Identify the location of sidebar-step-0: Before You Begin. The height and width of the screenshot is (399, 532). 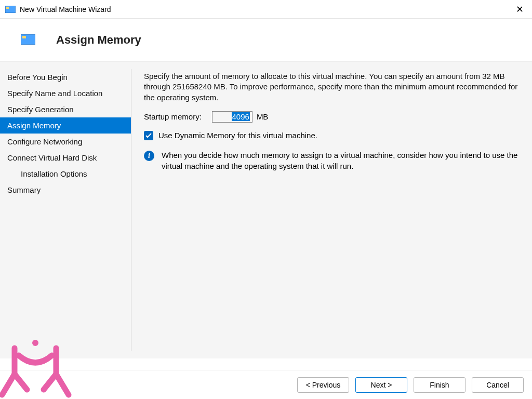
(65, 77).